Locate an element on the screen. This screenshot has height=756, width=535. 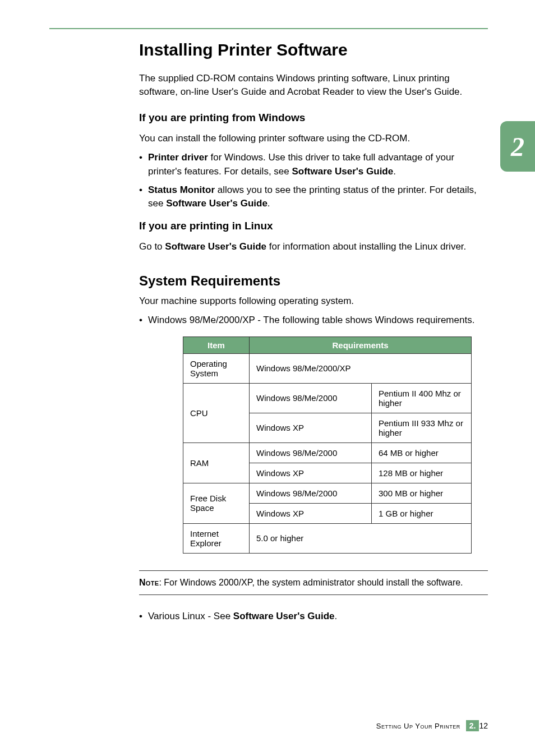
list-item: Windows 98/Me/2000/XP - The following ta… is located at coordinates (313, 321).